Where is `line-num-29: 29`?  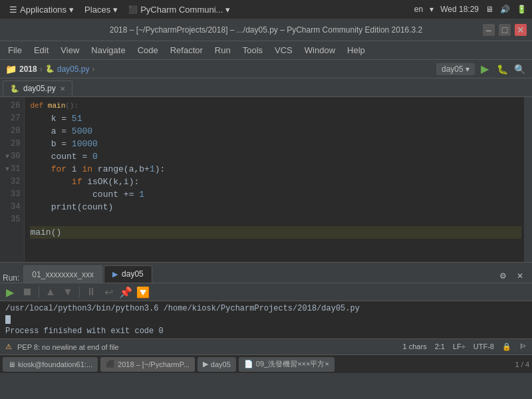
line-num-29: 29 is located at coordinates (13, 144).